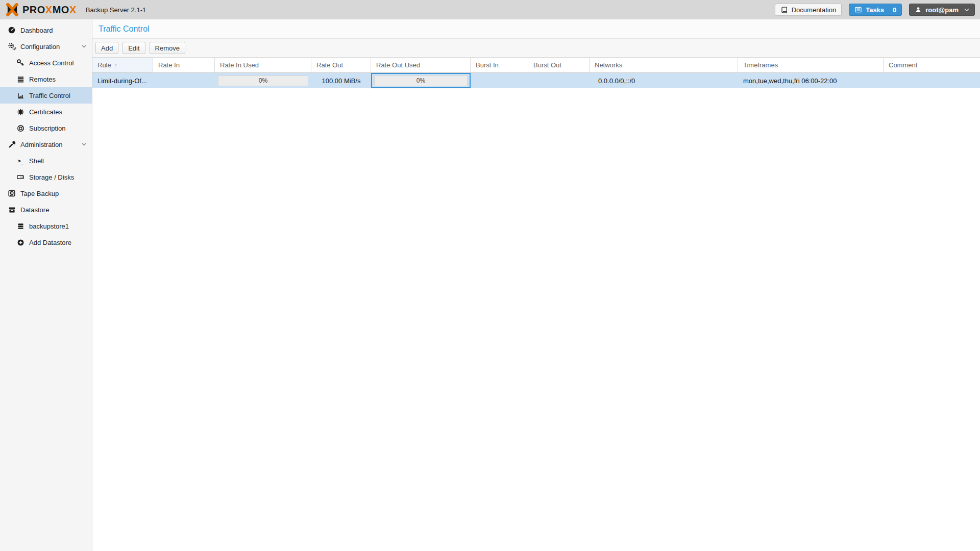 The width and height of the screenshot is (980, 551). What do you see at coordinates (12, 144) in the screenshot?
I see `wrench-icon` at bounding box center [12, 144].